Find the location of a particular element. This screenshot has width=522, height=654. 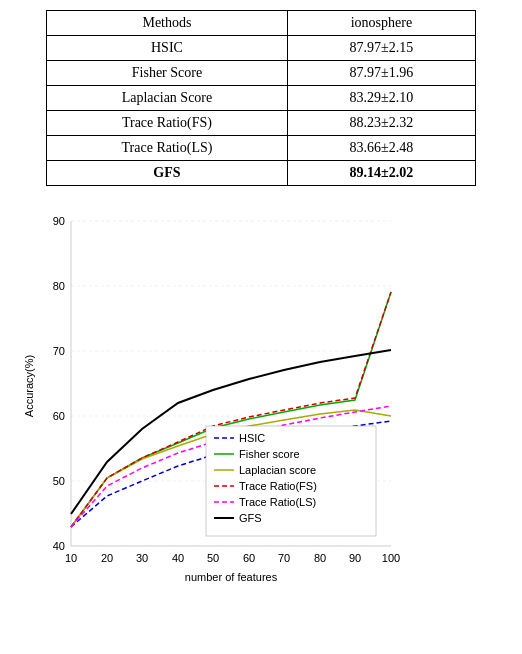

x-tick: 80 is located at coordinates (320, 558).